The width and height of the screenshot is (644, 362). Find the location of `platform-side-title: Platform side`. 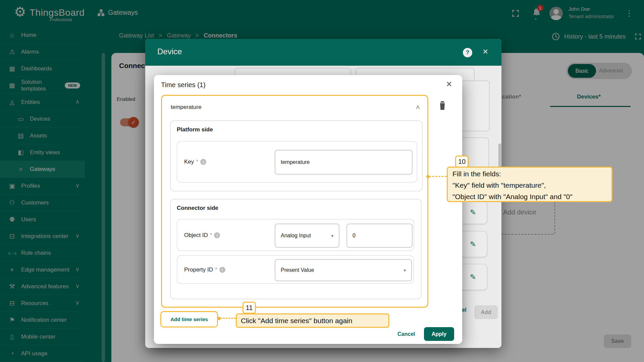

platform-side-title: Platform side is located at coordinates (195, 130).